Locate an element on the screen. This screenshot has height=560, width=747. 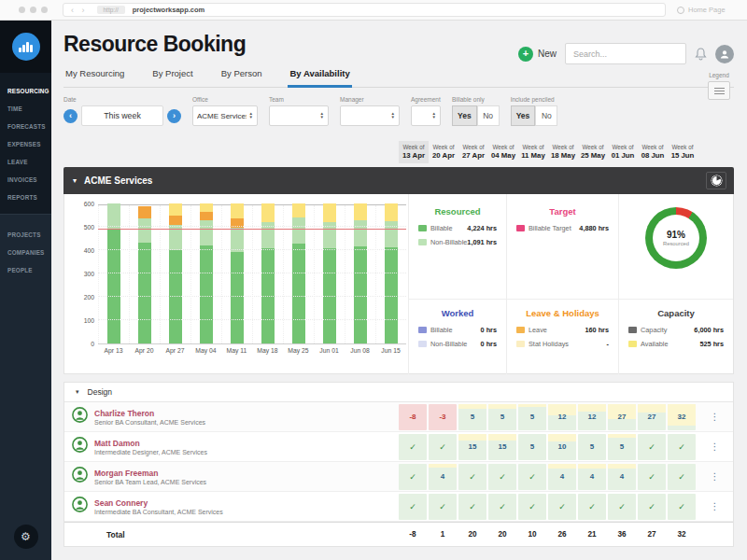
tab-by-availability: By Availability is located at coordinates (319, 78).